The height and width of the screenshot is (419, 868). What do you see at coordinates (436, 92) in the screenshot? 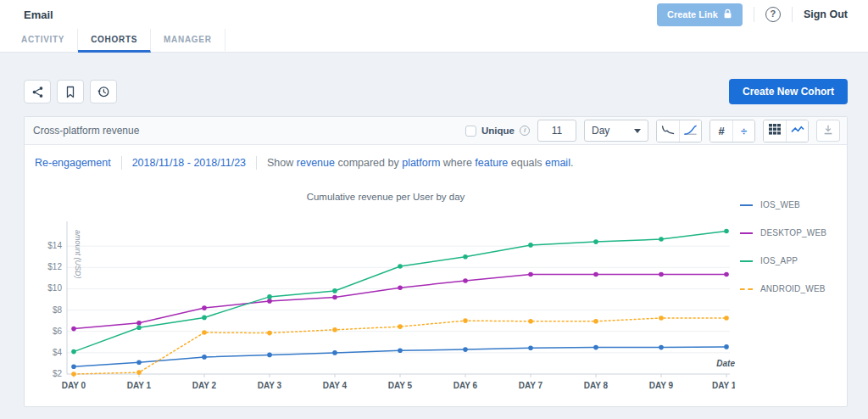
I see `action-row: Create New Cohort` at bounding box center [436, 92].